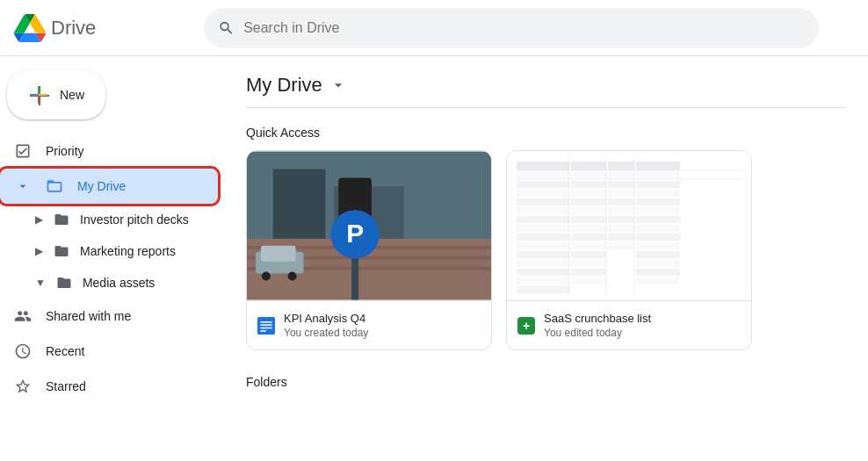 The width and height of the screenshot is (868, 461). Describe the element at coordinates (23, 351) in the screenshot. I see `clock-icon` at that location.